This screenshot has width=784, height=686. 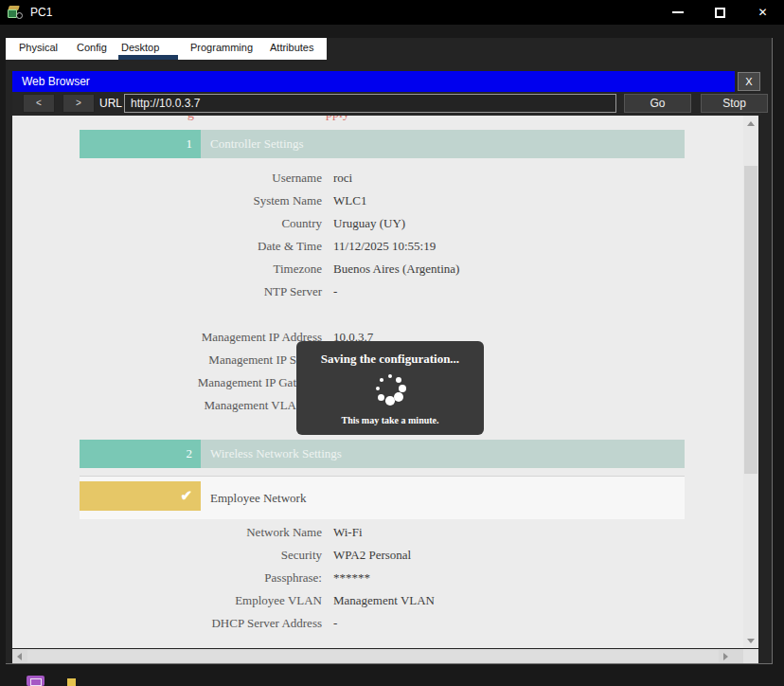 What do you see at coordinates (337, 118) in the screenshot?
I see `clipped-fragment: pply` at bounding box center [337, 118].